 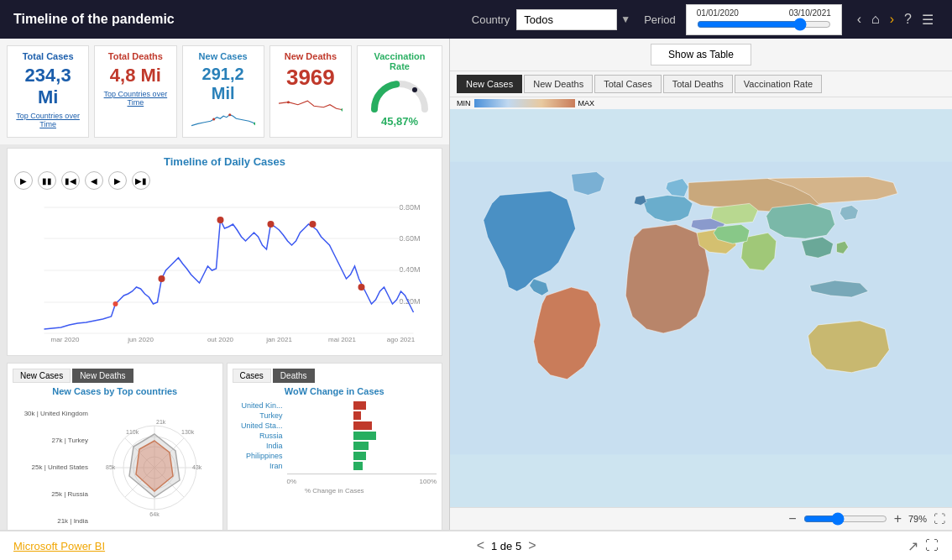 I want to click on country-select: Todos, so click(x=567, y=20).